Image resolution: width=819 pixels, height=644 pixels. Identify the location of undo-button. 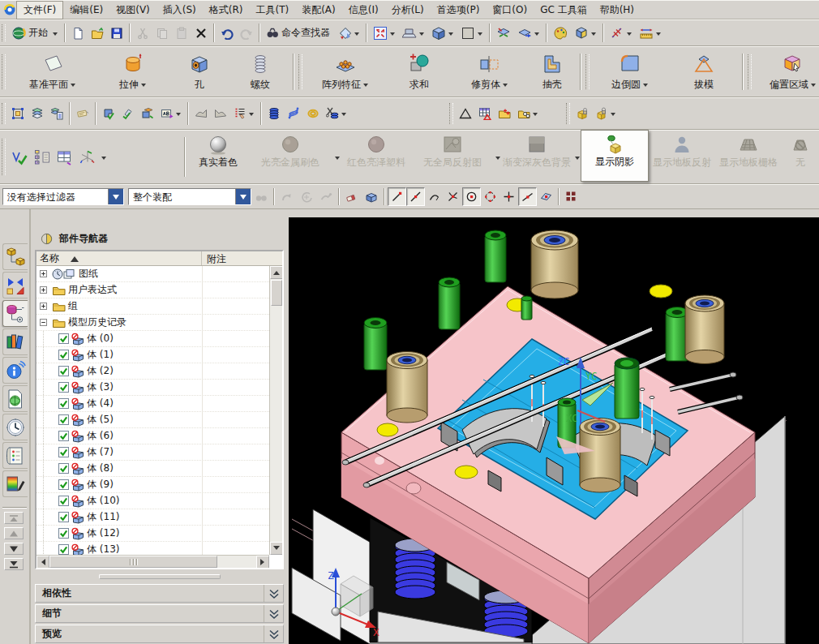
(227, 33).